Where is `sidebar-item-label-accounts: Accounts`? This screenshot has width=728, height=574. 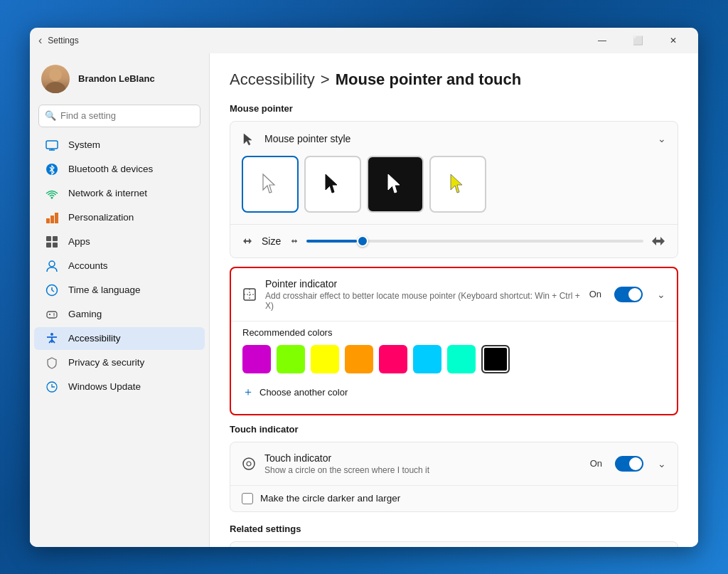
sidebar-item-label-accounts: Accounts is located at coordinates (88, 266).